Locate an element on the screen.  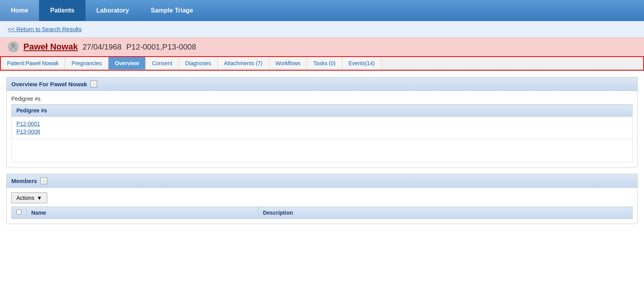
tab-events: Events(14) is located at coordinates (362, 63).